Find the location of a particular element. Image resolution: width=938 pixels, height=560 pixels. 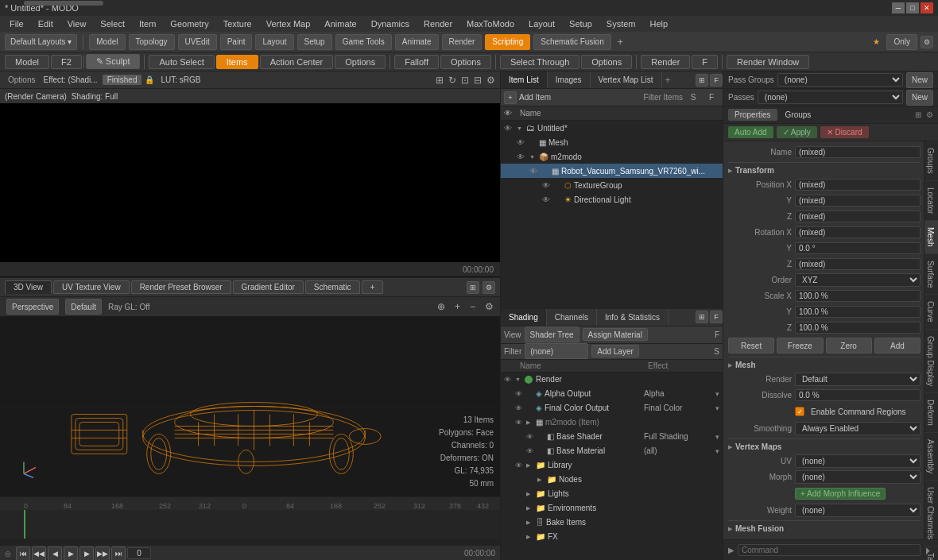

tab-images: Images is located at coordinates (569, 79).